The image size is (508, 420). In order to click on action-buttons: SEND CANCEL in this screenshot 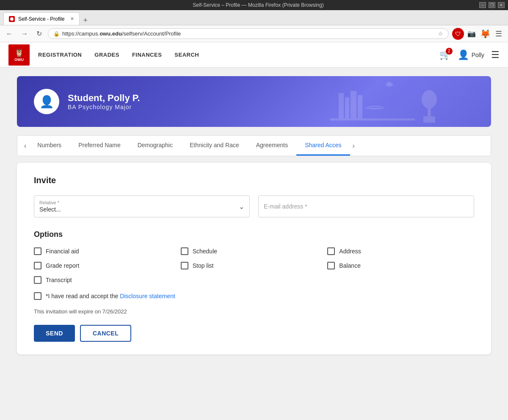, I will do `click(254, 333)`.